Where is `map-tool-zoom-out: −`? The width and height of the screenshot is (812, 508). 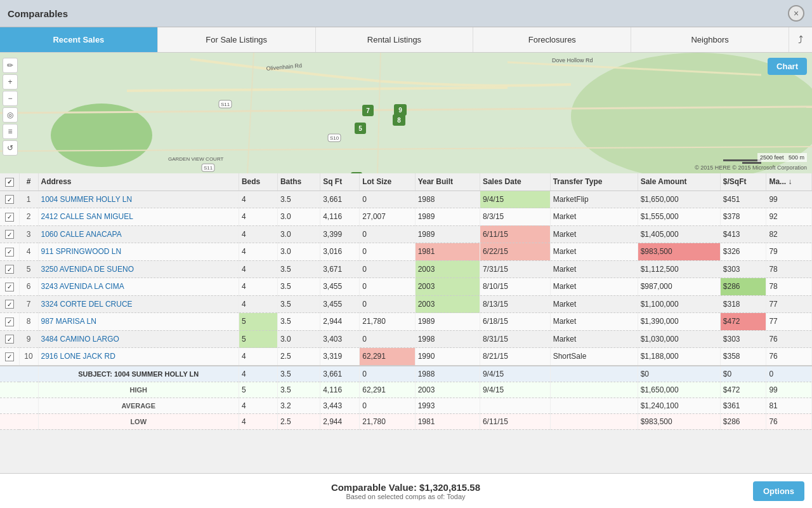 map-tool-zoom-out: − is located at coordinates (10, 98).